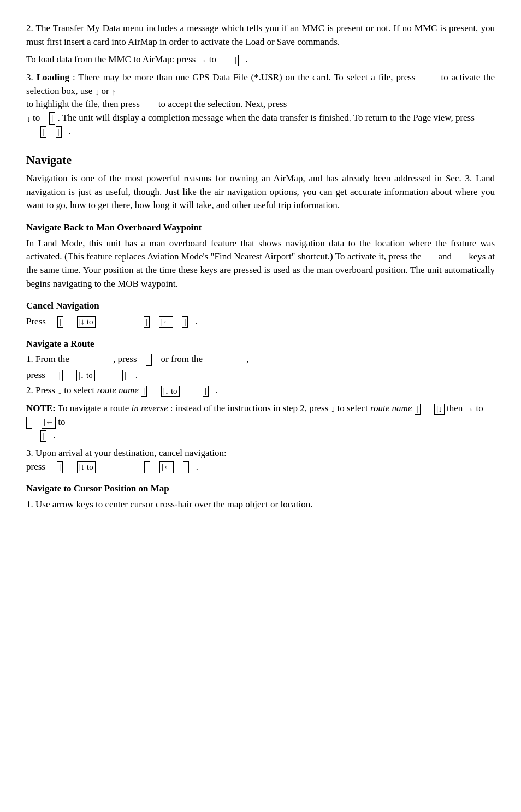  I want to click on nav-route-1-press2: press, so click(36, 376).